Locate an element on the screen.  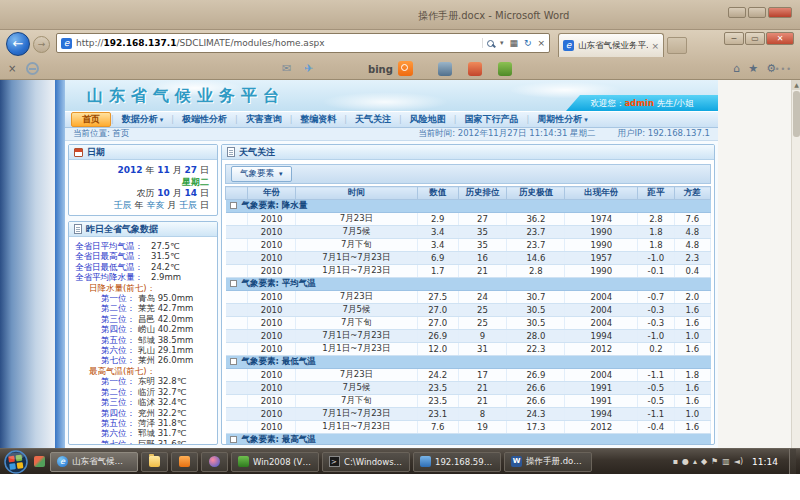
table-row: 20107月5候23.52126.61991-0.51.6 is located at coordinates (468, 388).